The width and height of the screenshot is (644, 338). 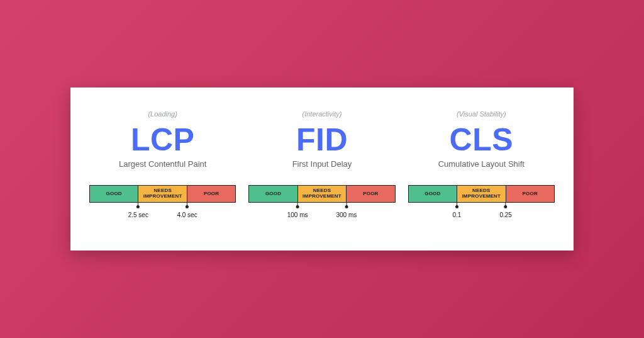 What do you see at coordinates (346, 215) in the screenshot?
I see `threshold-label: 300 ms` at bounding box center [346, 215].